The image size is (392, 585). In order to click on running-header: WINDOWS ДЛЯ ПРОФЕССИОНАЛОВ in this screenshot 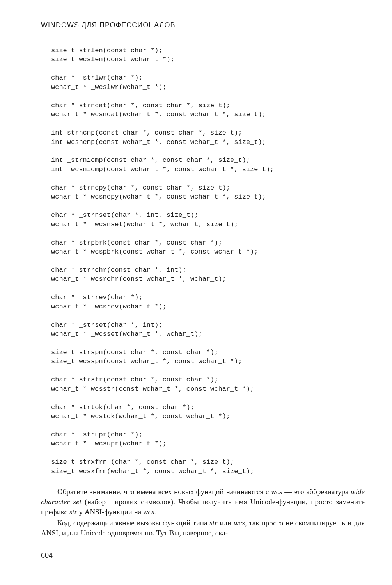, I will do `click(203, 27)`.